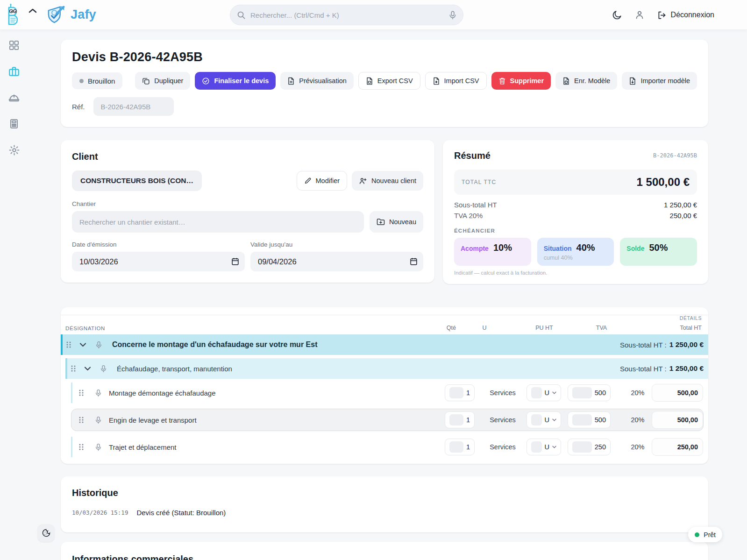  What do you see at coordinates (582, 393) in the screenshot?
I see `unit-price-fill` at bounding box center [582, 393].